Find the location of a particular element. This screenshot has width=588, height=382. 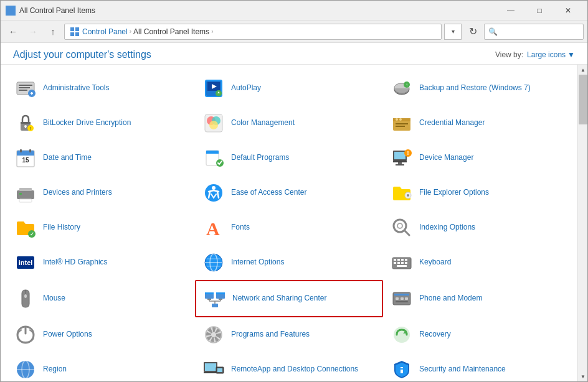

minimize-button: — is located at coordinates (511, 11).